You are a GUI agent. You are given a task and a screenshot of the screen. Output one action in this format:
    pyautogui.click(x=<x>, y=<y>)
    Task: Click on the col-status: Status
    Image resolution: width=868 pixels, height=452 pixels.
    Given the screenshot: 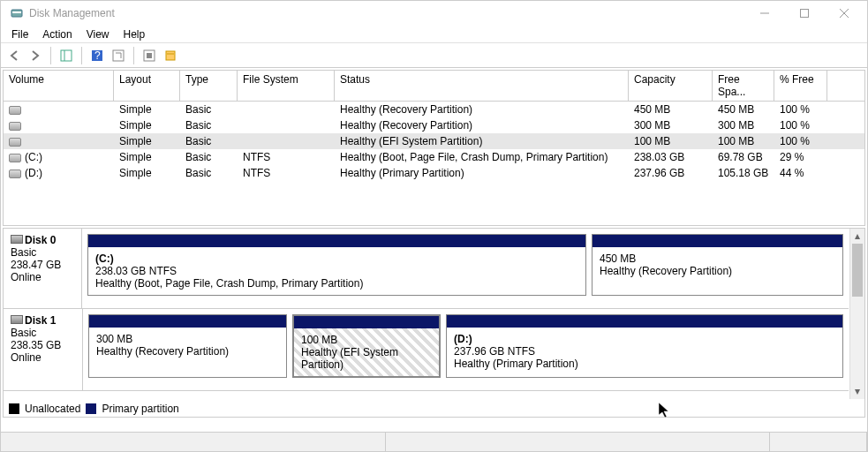 What is the action you would take?
    pyautogui.click(x=482, y=87)
    